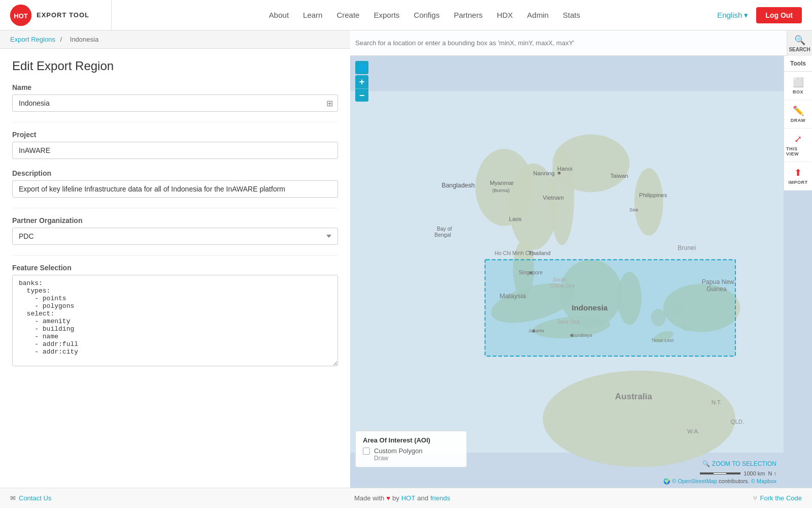  I want to click on osm-link: © OpenStreetMap, so click(694, 481).